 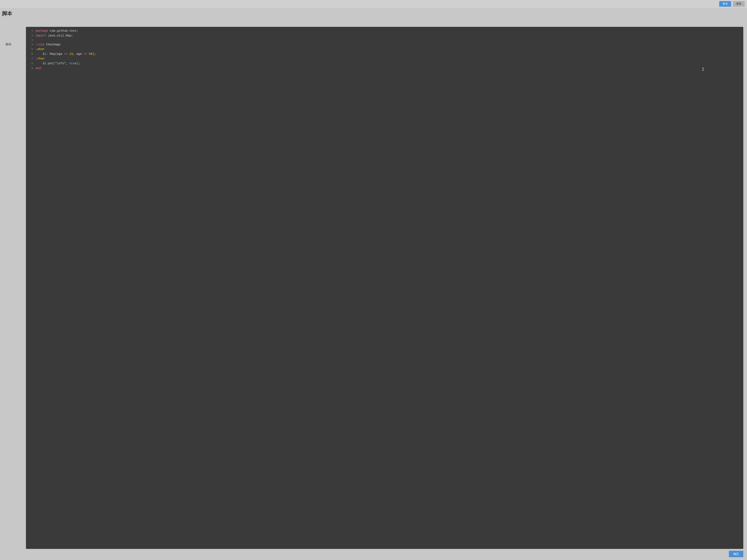 I want to click on code-line: 4▾ rule CheckAge, so click(x=385, y=45).